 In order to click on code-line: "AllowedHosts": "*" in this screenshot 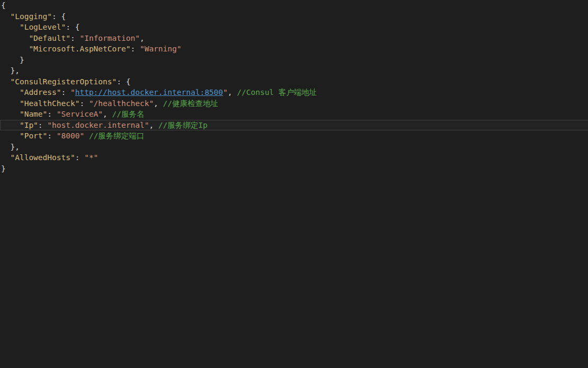, I will do `click(294, 158)`.